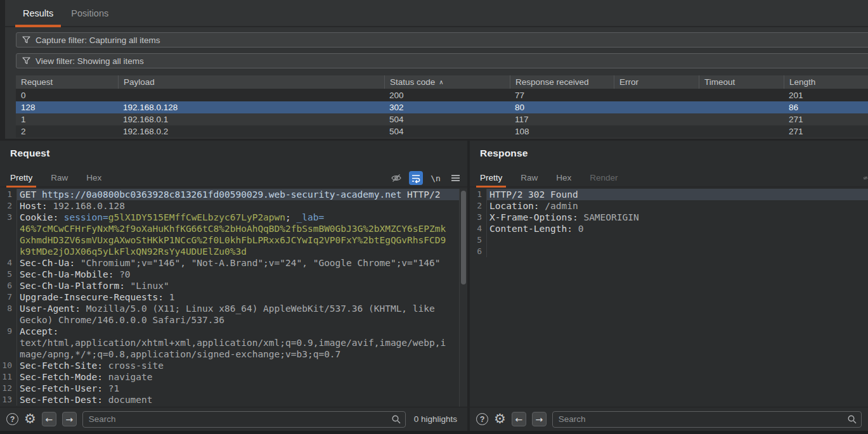 This screenshot has height=434, width=868. I want to click on line-text: Sec-Fetch-Mode: navigate, so click(242, 377).